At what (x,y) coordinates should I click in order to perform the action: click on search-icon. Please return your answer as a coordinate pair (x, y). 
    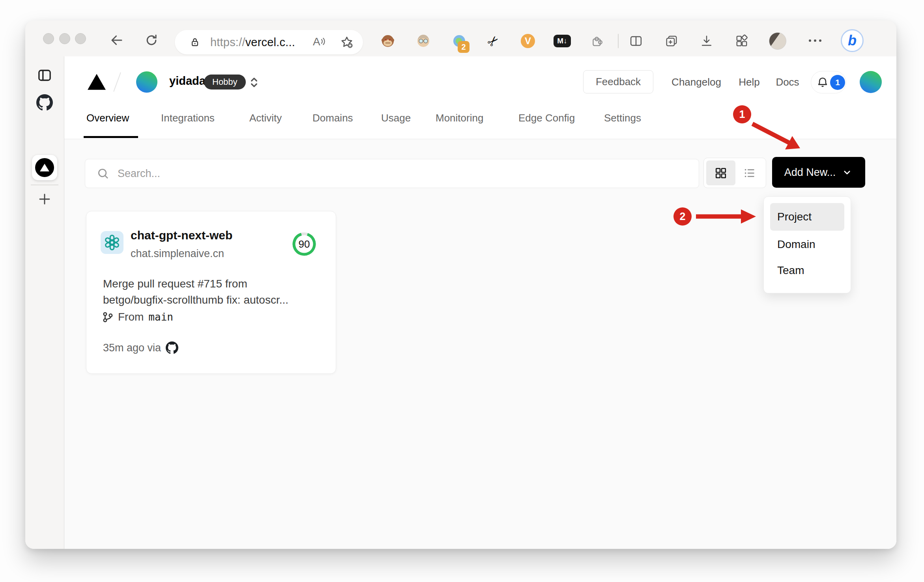
    Looking at the image, I should click on (103, 173).